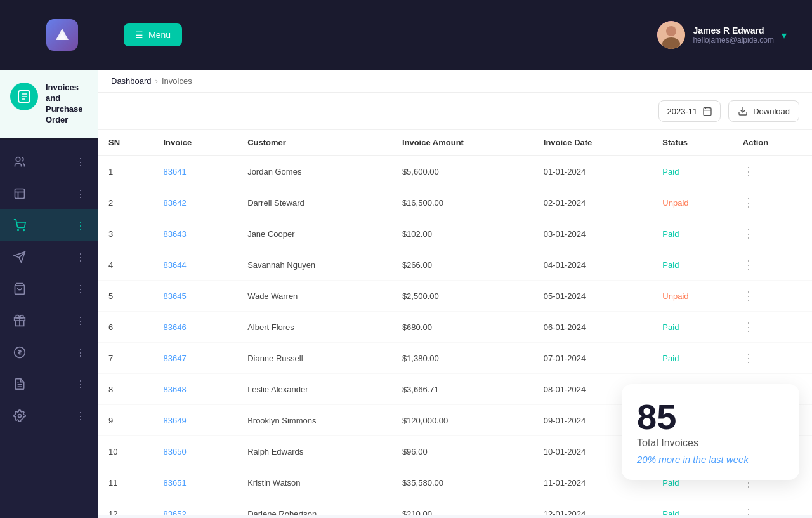 The height and width of the screenshot is (518, 812). Describe the element at coordinates (49, 162) in the screenshot. I see `sidebar-item-users: ⋮` at that location.